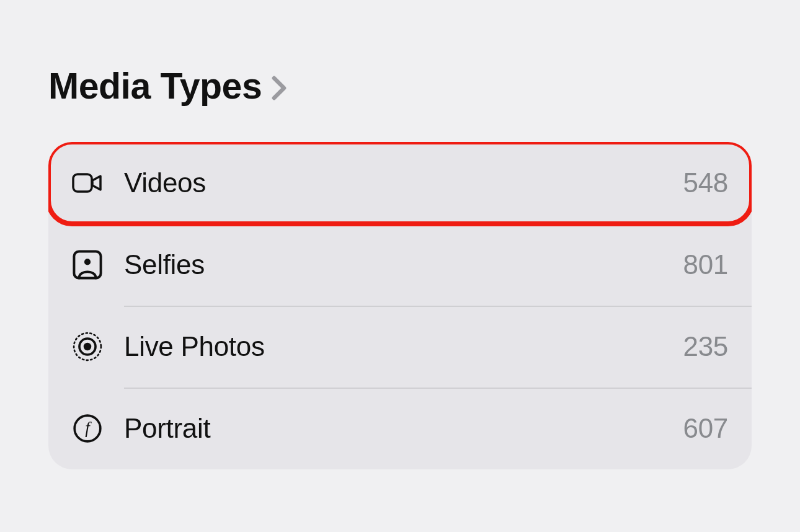 The width and height of the screenshot is (800, 532). Describe the element at coordinates (98, 265) in the screenshot. I see `selfie-icon` at that location.